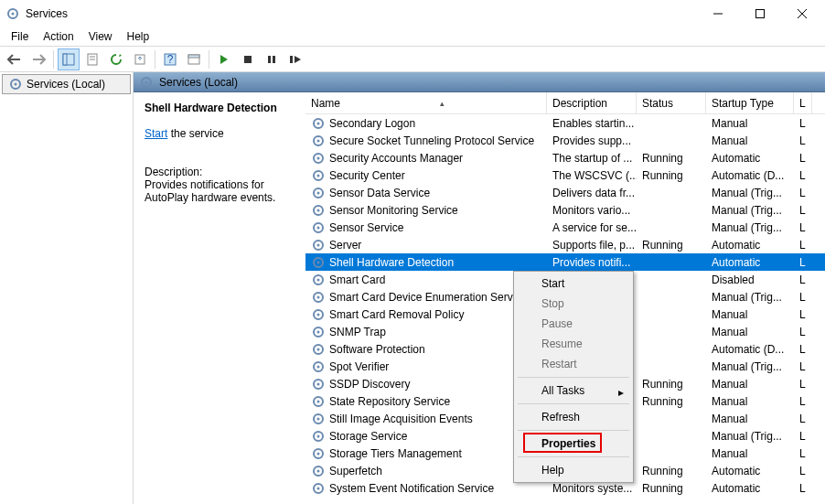 The height and width of the screenshot is (504, 825). Describe the element at coordinates (592, 176) in the screenshot. I see `cell-description: The WSCSVC (...` at that location.